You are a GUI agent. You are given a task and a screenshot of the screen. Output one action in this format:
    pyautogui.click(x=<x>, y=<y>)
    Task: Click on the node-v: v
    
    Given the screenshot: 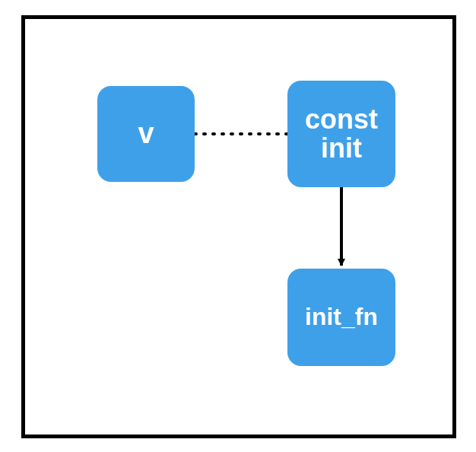 What is the action you would take?
    pyautogui.click(x=146, y=134)
    